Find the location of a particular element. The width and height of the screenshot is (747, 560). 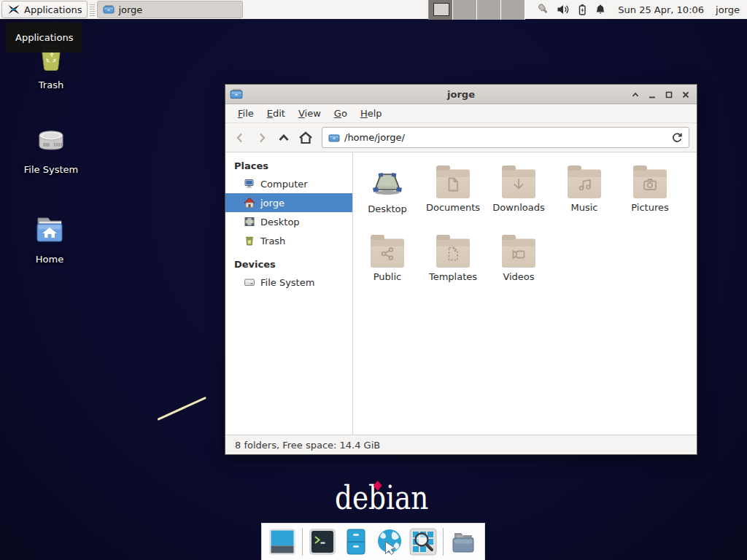

window-controls is located at coordinates (660, 95).